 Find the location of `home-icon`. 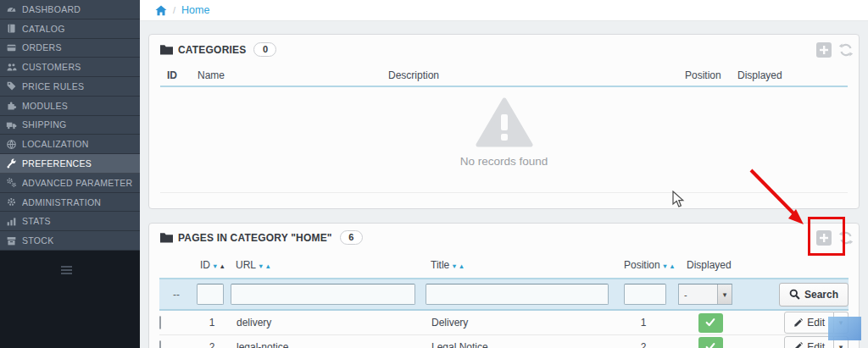

home-icon is located at coordinates (161, 10).